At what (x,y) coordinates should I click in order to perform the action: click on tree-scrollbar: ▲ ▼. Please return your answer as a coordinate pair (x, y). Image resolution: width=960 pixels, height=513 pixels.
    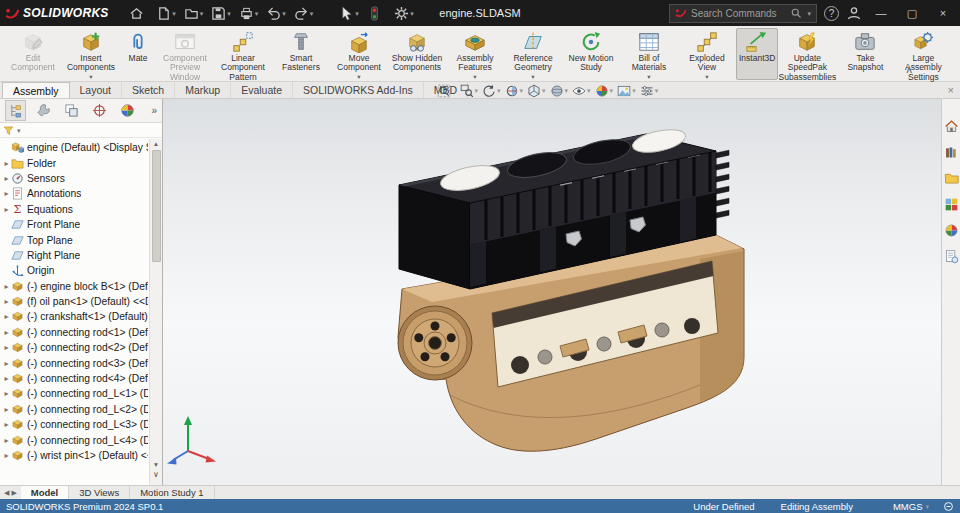
    Looking at the image, I should click on (156, 304).